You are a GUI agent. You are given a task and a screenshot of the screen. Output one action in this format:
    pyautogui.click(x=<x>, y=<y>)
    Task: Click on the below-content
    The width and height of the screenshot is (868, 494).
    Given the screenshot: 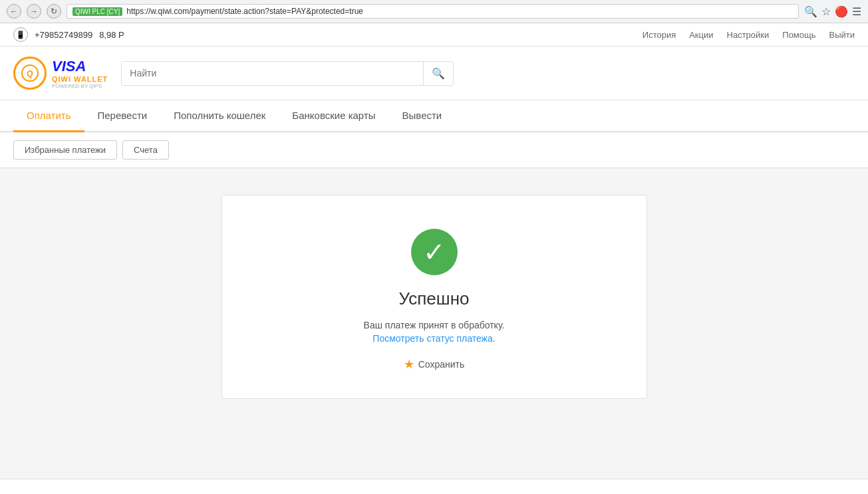 What is the action you would take?
    pyautogui.click(x=434, y=452)
    